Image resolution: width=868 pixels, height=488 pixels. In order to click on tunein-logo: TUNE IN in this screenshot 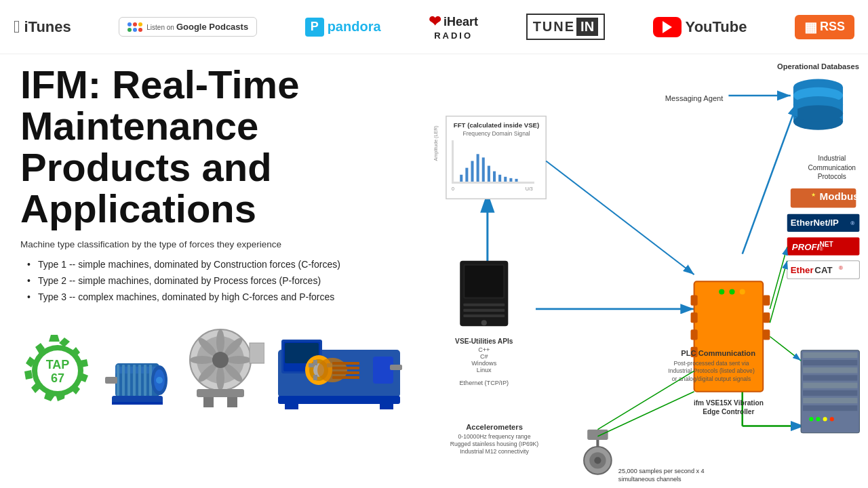, I will do `click(566, 27)`.